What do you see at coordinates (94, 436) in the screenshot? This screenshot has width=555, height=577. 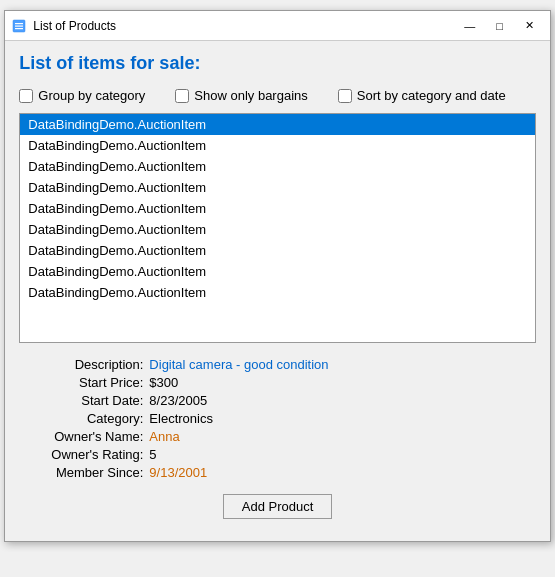 I see `owners-name-label: Owner's Name:` at bounding box center [94, 436].